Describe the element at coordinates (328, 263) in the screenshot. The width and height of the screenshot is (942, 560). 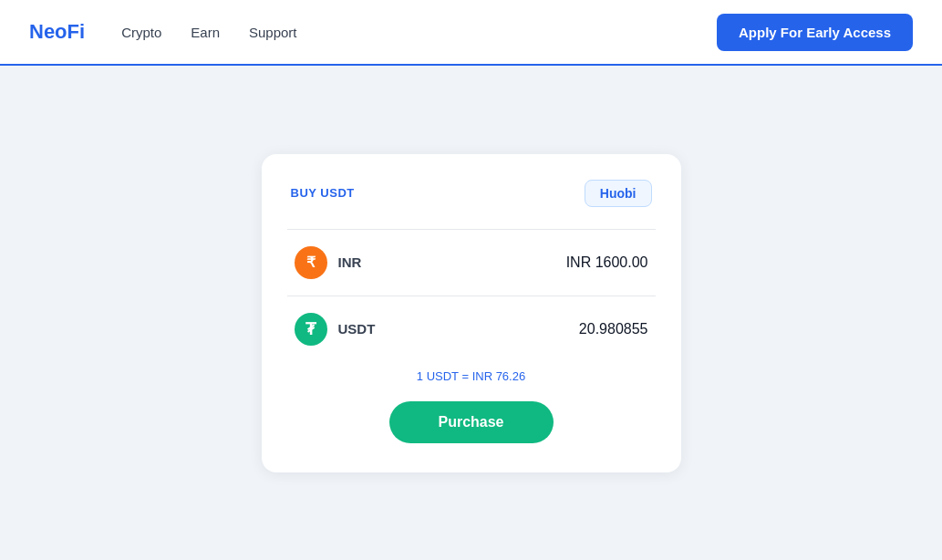
I see `inr-left: ₹ INR` at that location.